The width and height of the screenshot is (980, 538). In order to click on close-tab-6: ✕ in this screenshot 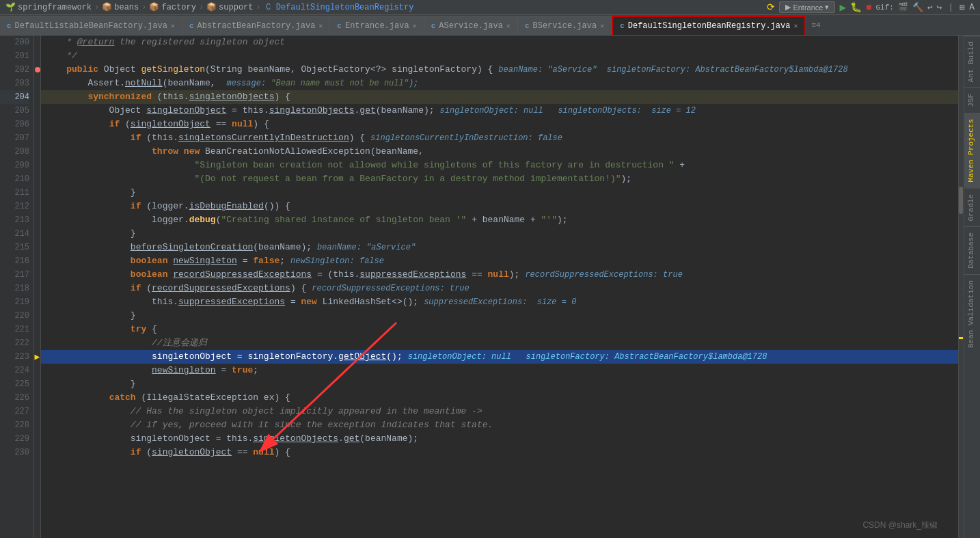, I will do `click(795, 26)`.